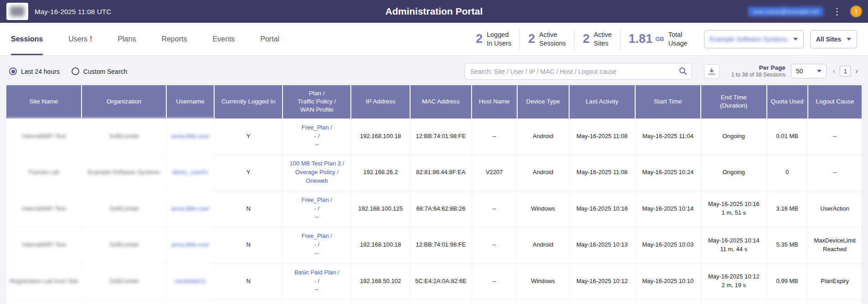 The height and width of the screenshot is (304, 868). Describe the element at coordinates (68, 71) in the screenshot. I see `time-filter-radios: Last 24 hours Custom Search` at that location.